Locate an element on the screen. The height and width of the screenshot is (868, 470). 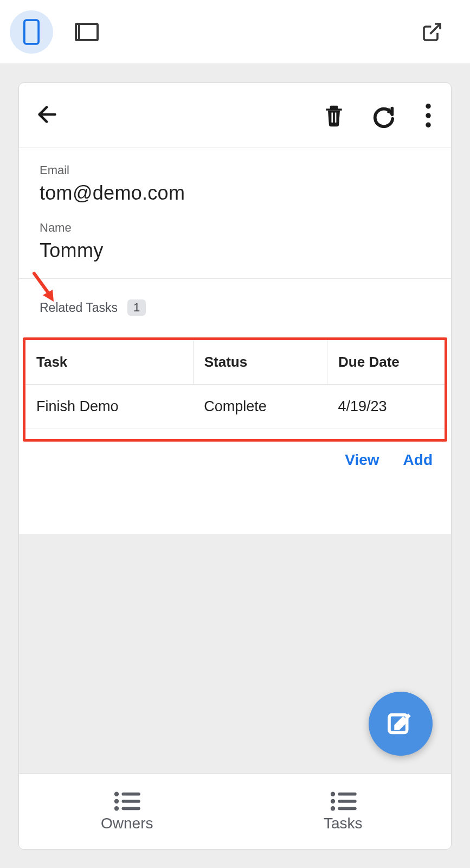
related-tasks-title: Related Tasks is located at coordinates (79, 308).